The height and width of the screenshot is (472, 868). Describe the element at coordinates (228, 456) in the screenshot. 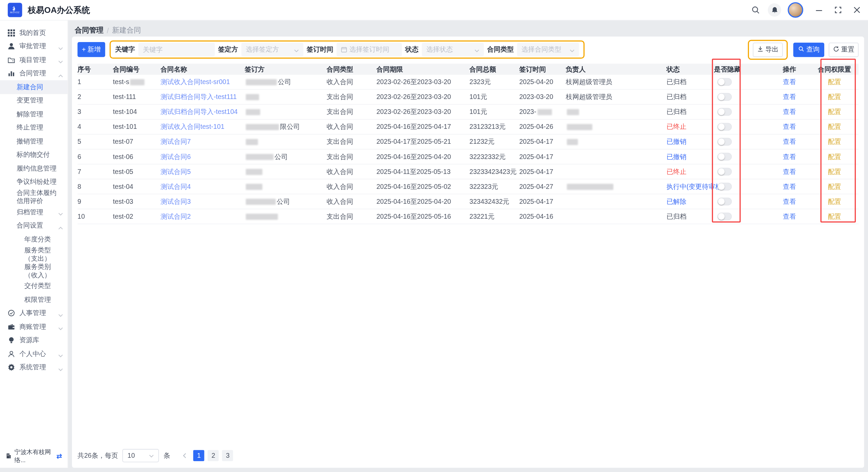

I see `page-button-3: 3` at that location.